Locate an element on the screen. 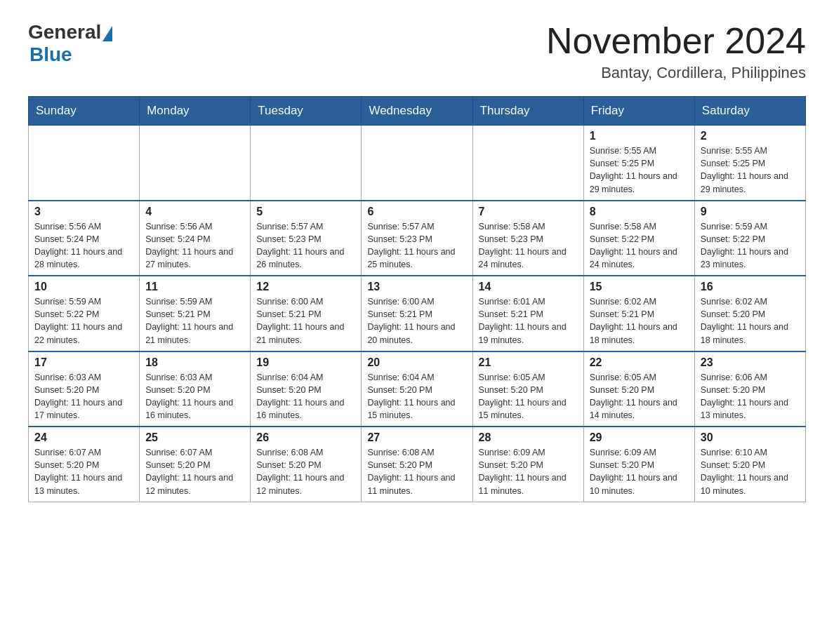 The image size is (834, 644). logo-triangle-icon is located at coordinates (107, 34).